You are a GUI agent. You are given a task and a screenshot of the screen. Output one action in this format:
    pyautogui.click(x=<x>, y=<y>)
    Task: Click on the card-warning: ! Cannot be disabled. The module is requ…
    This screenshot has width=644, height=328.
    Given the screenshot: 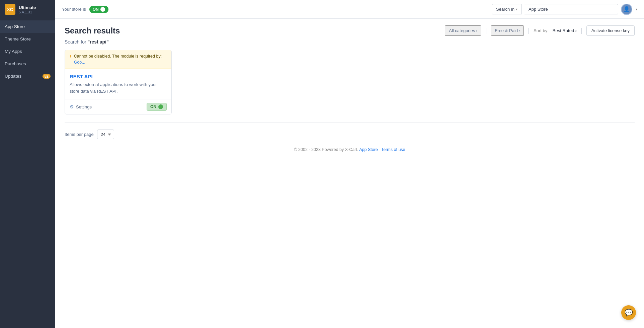 What is the action you would take?
    pyautogui.click(x=118, y=60)
    